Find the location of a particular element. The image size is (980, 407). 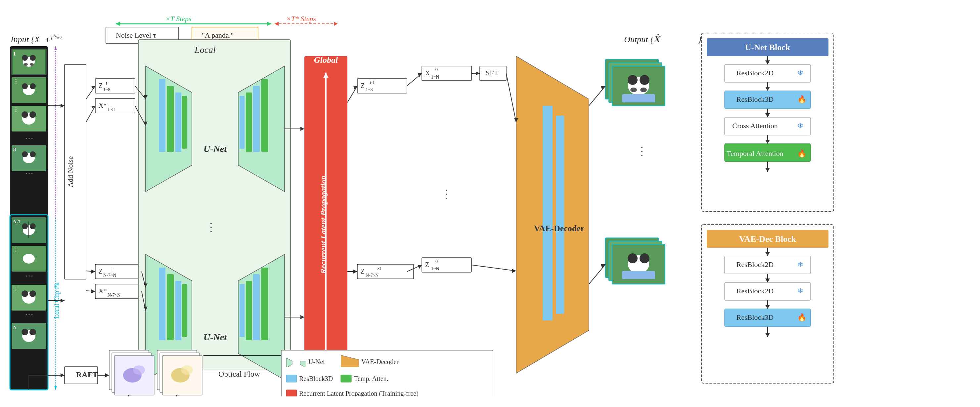

svg-text: }ᴺᵢ₌₁ is located at coordinates (56, 37).